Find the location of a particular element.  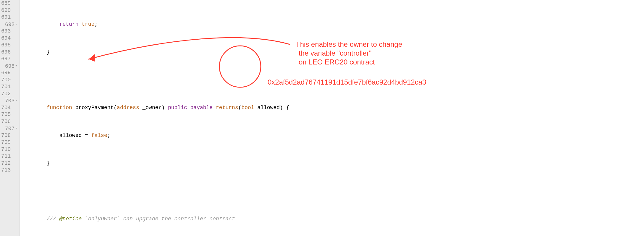

keyword-returns: returns is located at coordinates (227, 108).